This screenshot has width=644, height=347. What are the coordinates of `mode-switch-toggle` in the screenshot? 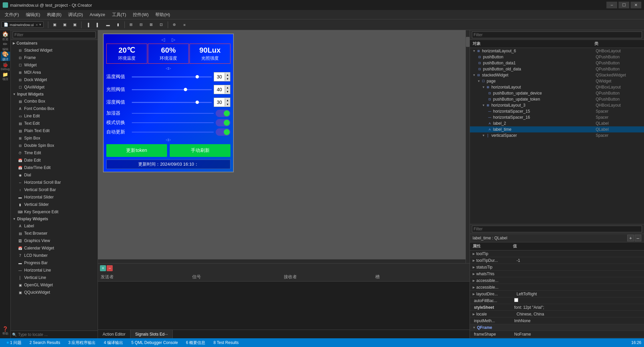 It's located at (223, 123).